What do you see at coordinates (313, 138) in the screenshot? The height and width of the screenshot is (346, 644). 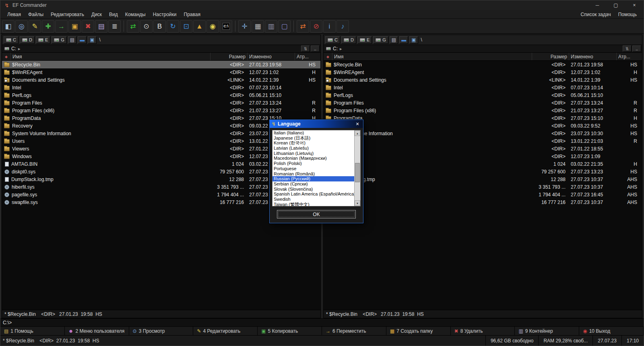 I see `language-option: Japanese (日本語)` at bounding box center [313, 138].